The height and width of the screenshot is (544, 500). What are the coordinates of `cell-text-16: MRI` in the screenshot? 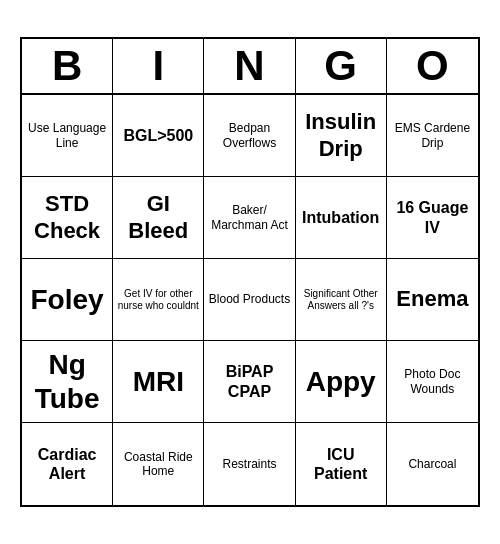 It's located at (158, 382).